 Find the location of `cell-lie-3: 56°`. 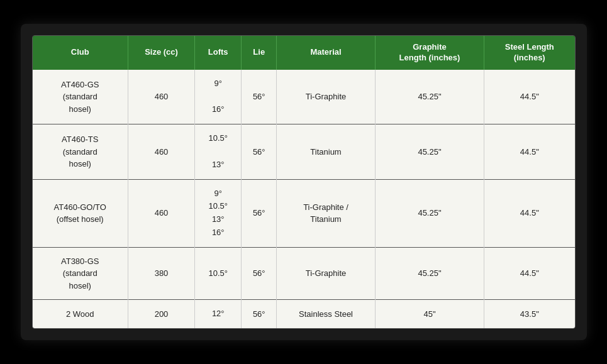

cell-lie-3: 56° is located at coordinates (259, 273).